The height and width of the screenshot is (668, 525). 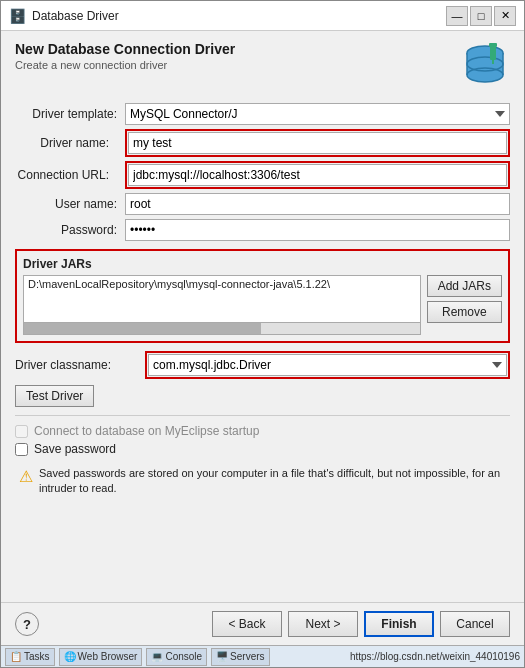 I want to click on driver-jars-section: Driver JARs D:\mavenLocalRepository\mysq…, so click(x=262, y=296).